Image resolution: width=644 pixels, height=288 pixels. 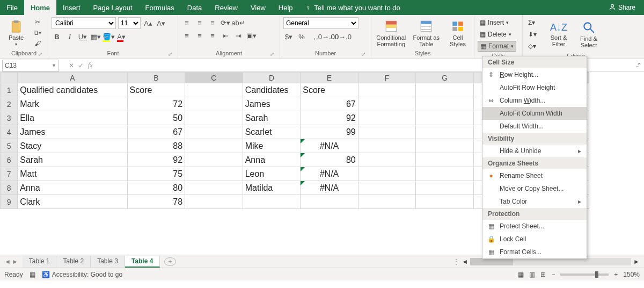 What do you see at coordinates (9, 160) in the screenshot?
I see `row-header-6: 6` at bounding box center [9, 160].